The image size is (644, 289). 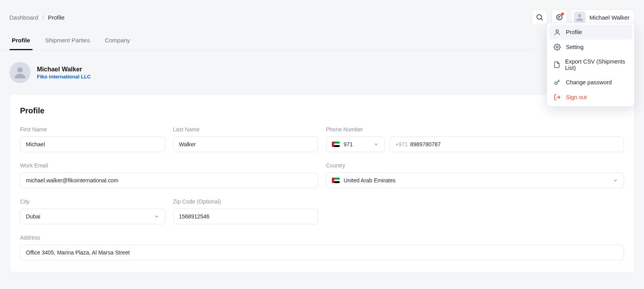 What do you see at coordinates (93, 216) in the screenshot?
I see `city-select: Dubai` at bounding box center [93, 216].